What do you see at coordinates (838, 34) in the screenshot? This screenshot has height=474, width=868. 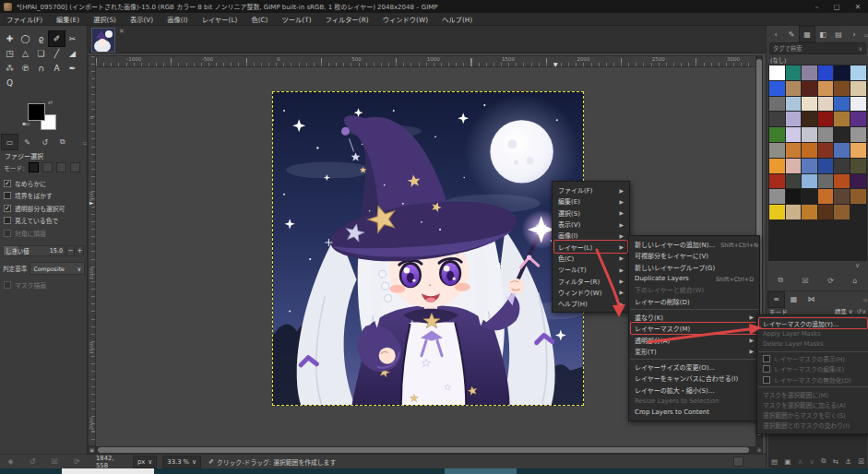 I see `tab-fonts: ▤` at bounding box center [838, 34].